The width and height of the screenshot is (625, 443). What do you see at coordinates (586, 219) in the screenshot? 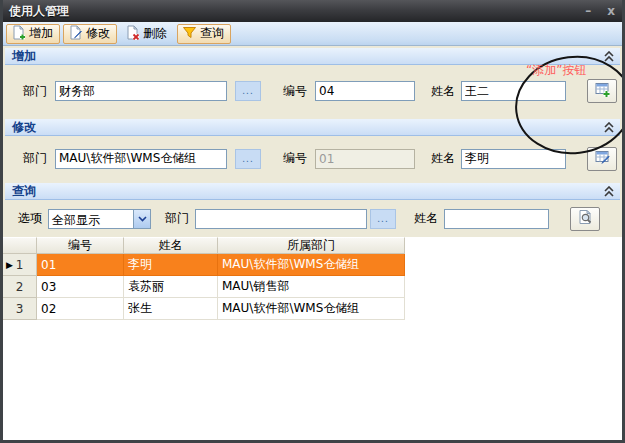
I see `page-search-icon` at bounding box center [586, 219].